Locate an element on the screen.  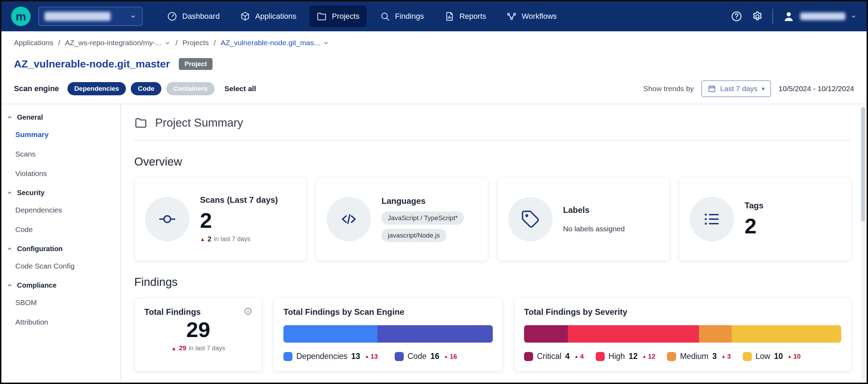
legend-value: 10 is located at coordinates (779, 356).